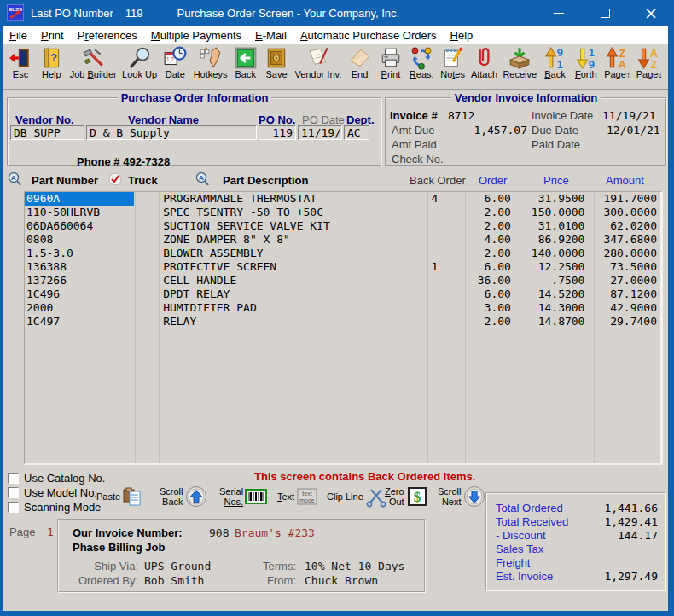  What do you see at coordinates (343, 199) in the screenshot?
I see `part-row: 0960APROGRAMMABLE THERMOSTAT46.0031.9500…` at bounding box center [343, 199].